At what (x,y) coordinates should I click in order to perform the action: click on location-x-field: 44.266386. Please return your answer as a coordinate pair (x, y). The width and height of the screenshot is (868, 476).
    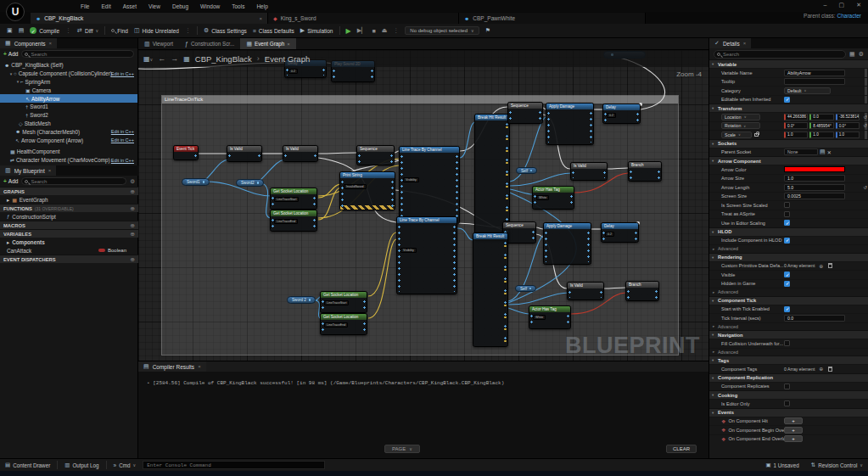
    Looking at the image, I should click on (796, 117).